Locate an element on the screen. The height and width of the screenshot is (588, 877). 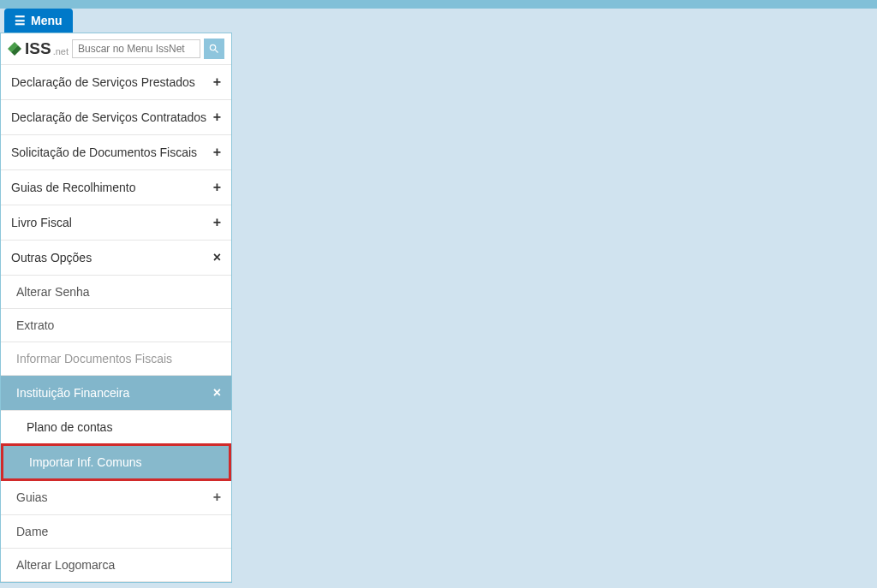
menu-item-label: Livro Fiscal is located at coordinates (41, 223).